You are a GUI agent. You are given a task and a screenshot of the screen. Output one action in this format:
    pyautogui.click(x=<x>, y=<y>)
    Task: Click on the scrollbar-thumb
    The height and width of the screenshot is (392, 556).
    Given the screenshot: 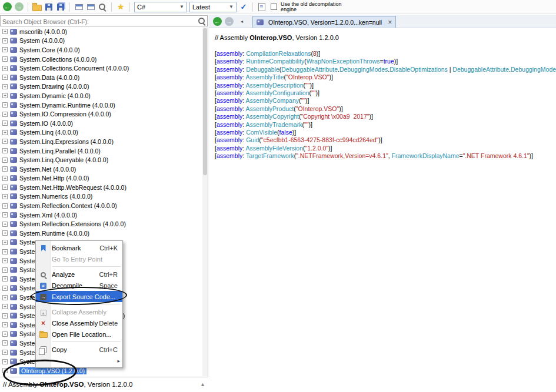 What is the action you would take?
    pyautogui.click(x=205, y=102)
    